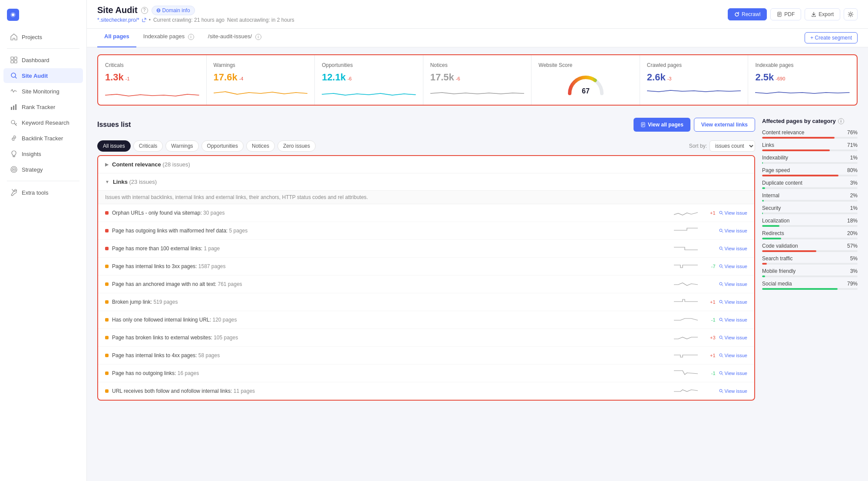  I want to click on view-issue-4: View issue, so click(733, 284).